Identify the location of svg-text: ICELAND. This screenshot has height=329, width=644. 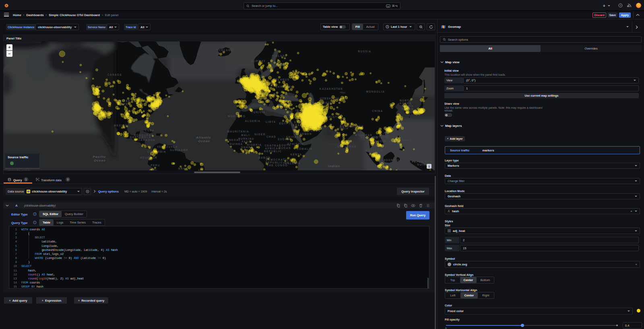
(225, 50).